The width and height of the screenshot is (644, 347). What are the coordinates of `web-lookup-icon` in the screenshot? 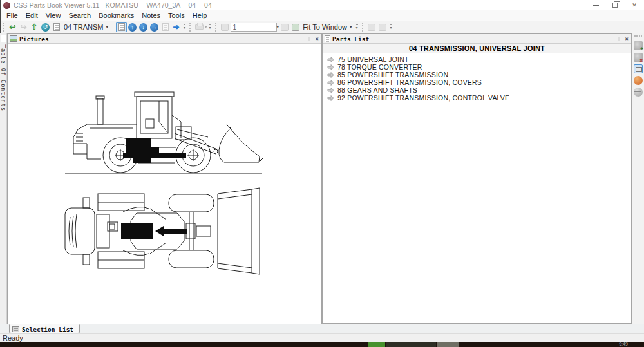 It's located at (638, 92).